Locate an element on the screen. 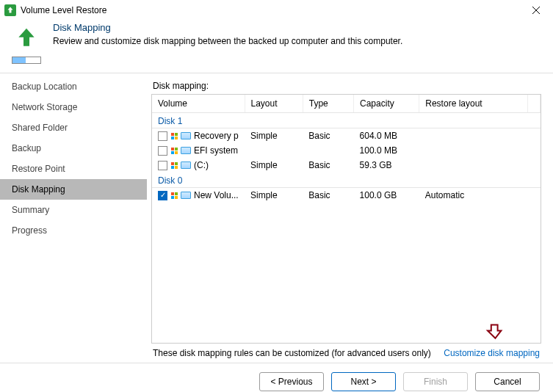 The image size is (553, 392). volume-name: Recovery p... is located at coordinates (216, 136).